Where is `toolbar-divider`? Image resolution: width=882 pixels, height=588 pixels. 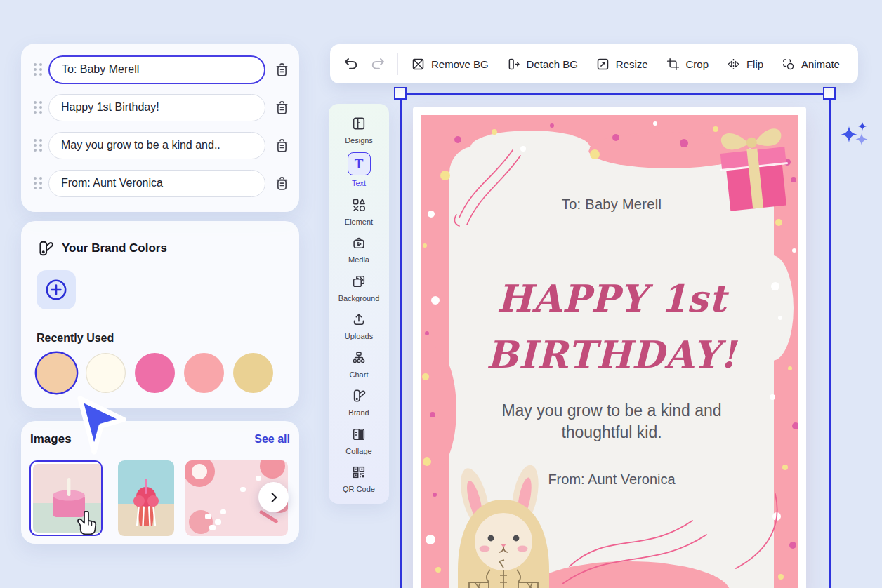
toolbar-divider is located at coordinates (397, 64).